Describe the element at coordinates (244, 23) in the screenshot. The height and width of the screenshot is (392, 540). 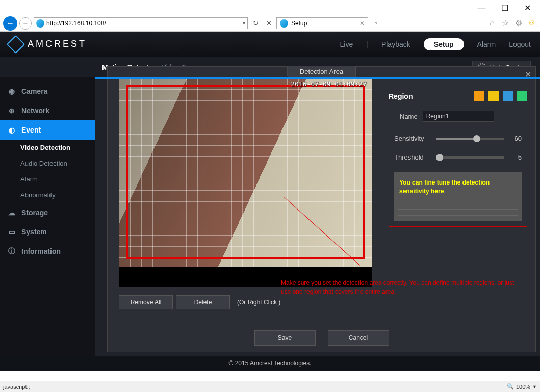
I see `url-dropdown-icon: ▾` at that location.